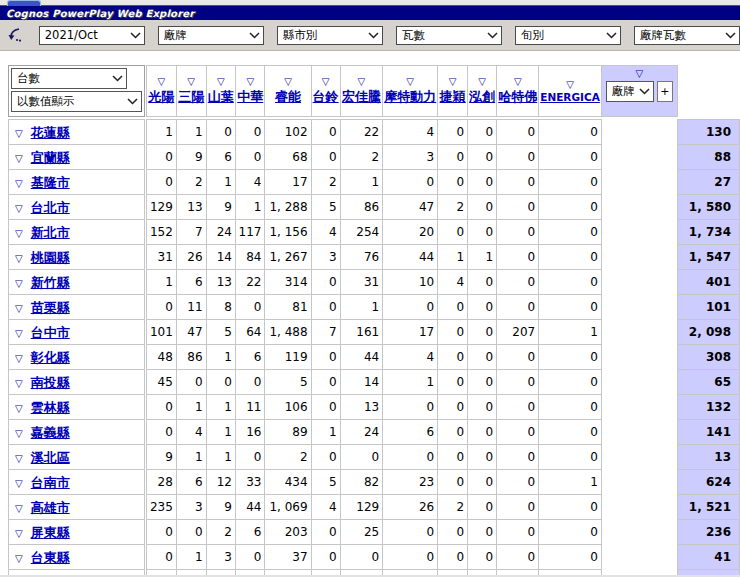  What do you see at coordinates (570, 482) in the screenshot?
I see `value-cell: 1` at bounding box center [570, 482].